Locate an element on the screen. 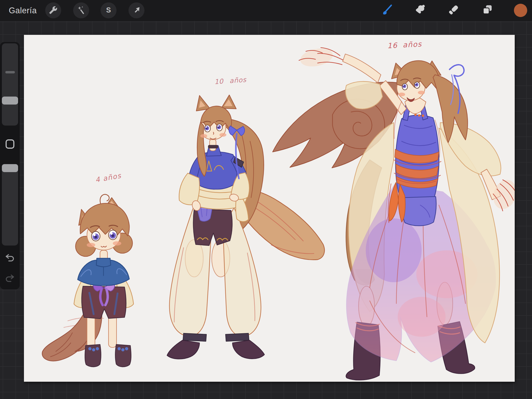  transform-arrow-icon is located at coordinates (136, 11).